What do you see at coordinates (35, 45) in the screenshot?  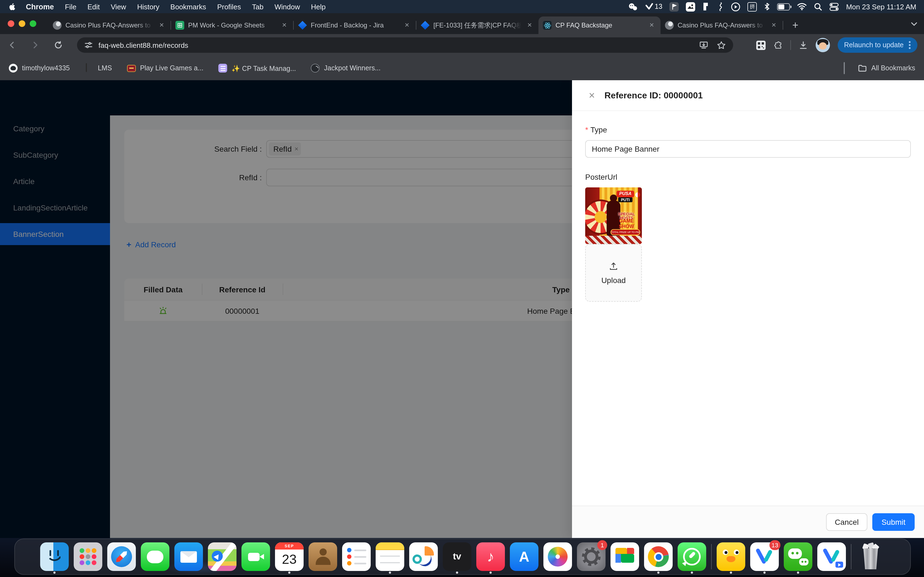 I see `forward-button` at bounding box center [35, 45].